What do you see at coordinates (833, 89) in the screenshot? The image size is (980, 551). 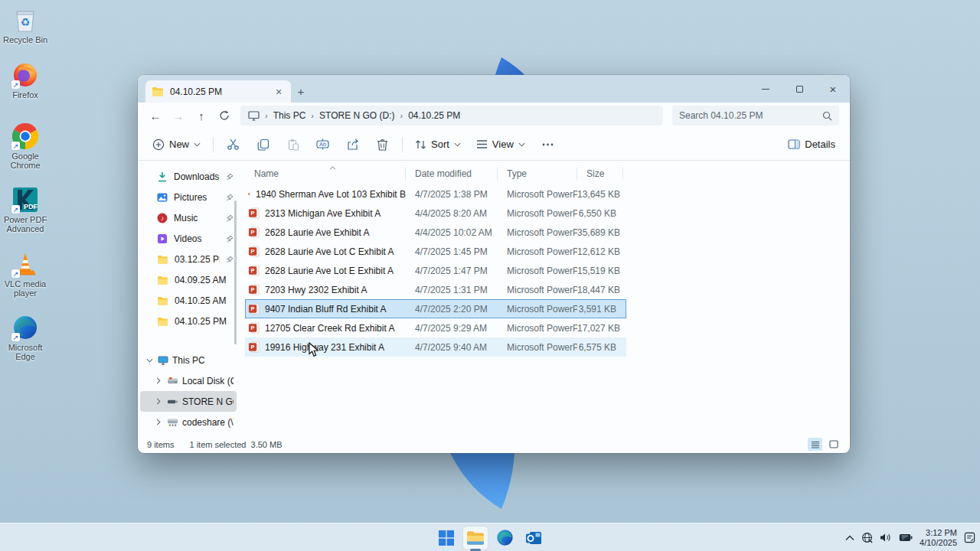 I see `close-button: ×` at bounding box center [833, 89].